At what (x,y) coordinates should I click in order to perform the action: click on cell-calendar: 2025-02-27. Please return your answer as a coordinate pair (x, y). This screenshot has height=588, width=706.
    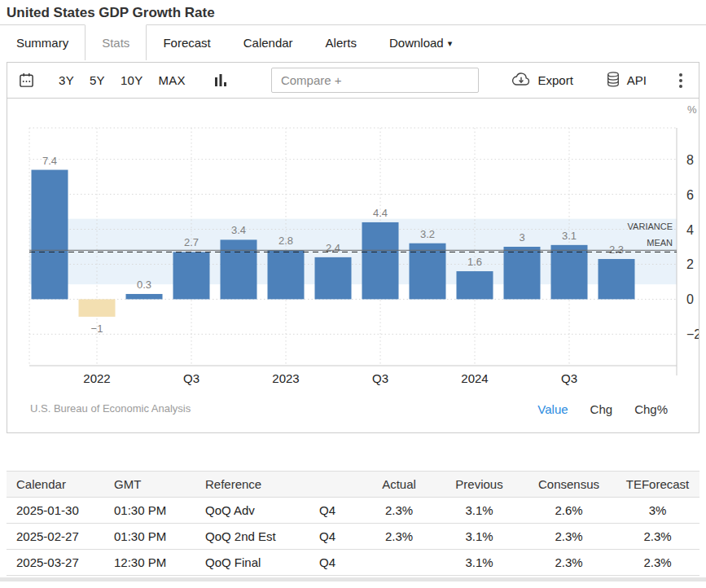
    Looking at the image, I should click on (56, 537).